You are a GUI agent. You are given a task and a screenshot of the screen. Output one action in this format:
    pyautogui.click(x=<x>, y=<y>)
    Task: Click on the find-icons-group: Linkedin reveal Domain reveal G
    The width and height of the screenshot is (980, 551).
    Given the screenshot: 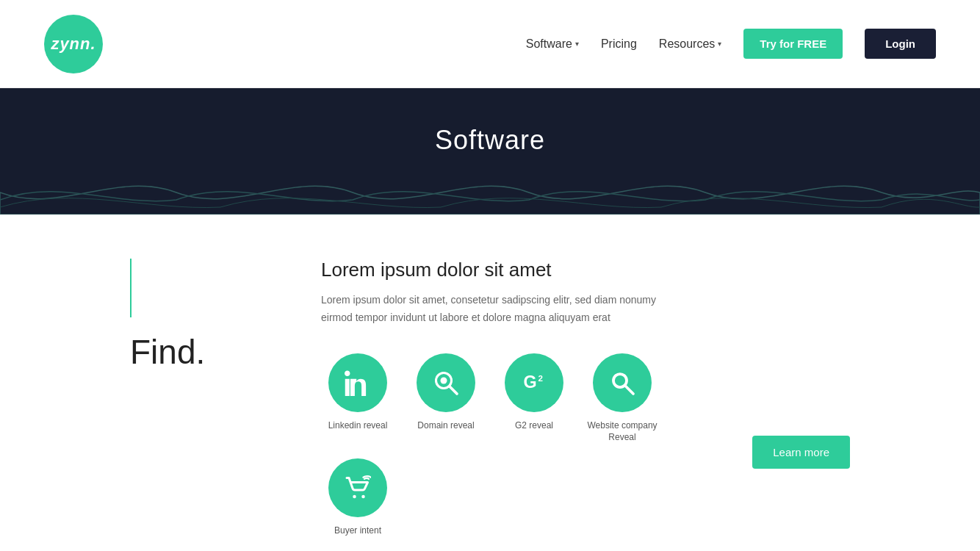 What is the action you would take?
    pyautogui.click(x=529, y=445)
    